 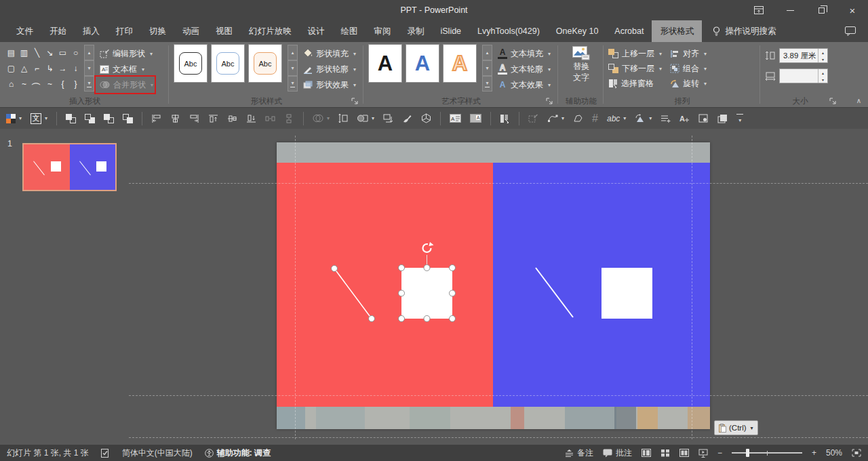 What do you see at coordinates (629, 31) in the screenshot?
I see `tab-acrobat: Acrobat` at bounding box center [629, 31].